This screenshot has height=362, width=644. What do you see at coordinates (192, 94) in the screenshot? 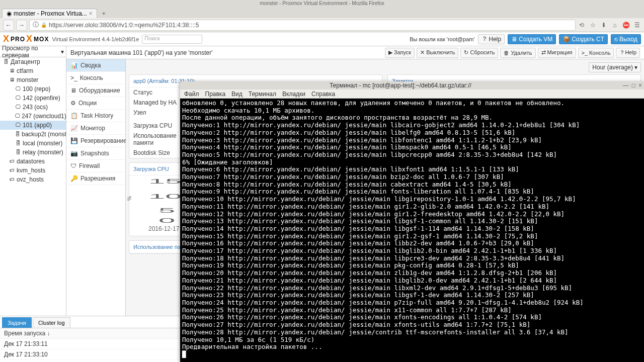
I see `term-menu-item: Файл` at bounding box center [192, 94].